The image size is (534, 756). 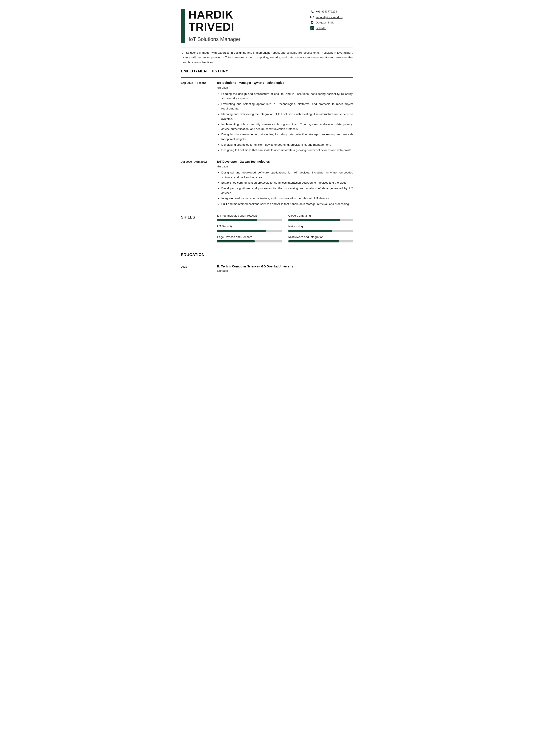 I want to click on skills-heading: SKILLS, so click(x=197, y=217).